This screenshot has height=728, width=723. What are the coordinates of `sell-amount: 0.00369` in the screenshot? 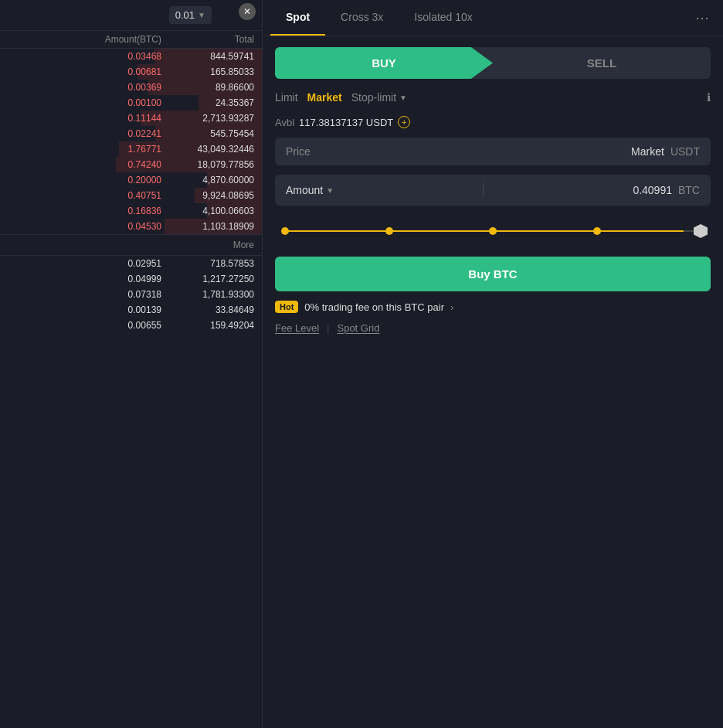 It's located at (85, 87).